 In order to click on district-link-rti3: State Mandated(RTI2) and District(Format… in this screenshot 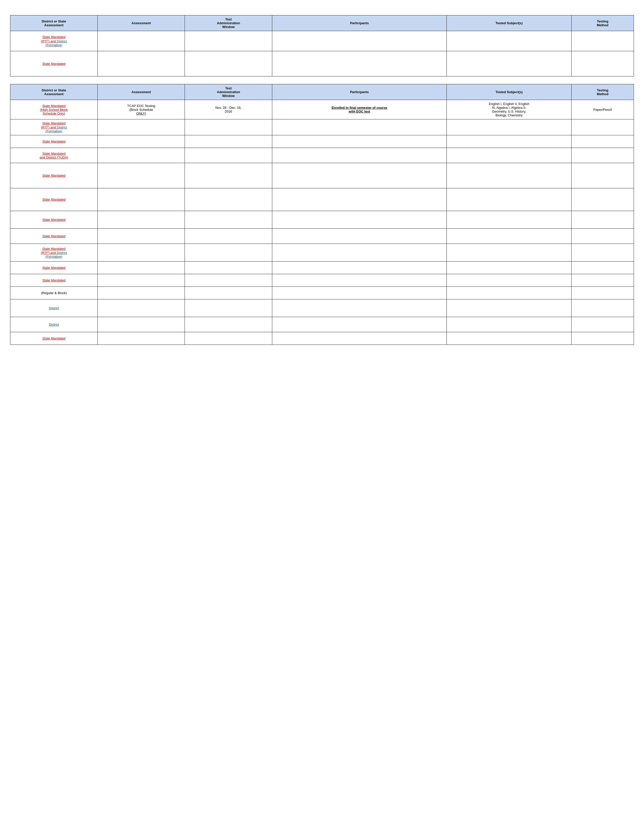, I will do `click(54, 252)`.